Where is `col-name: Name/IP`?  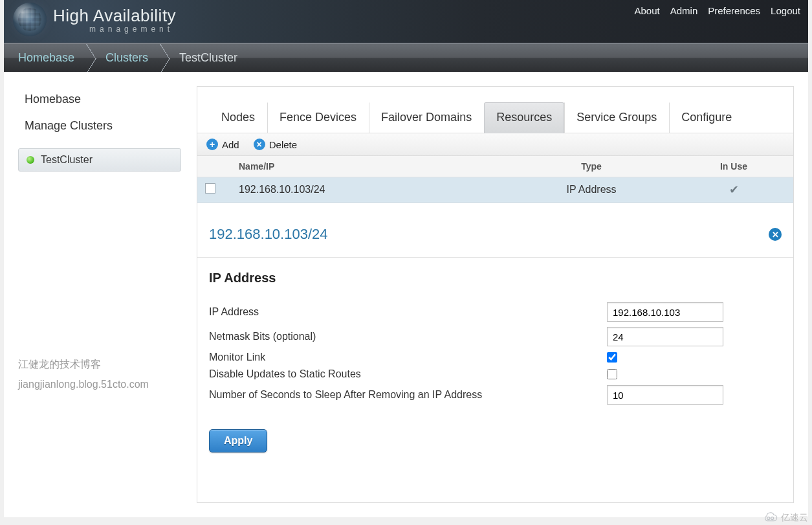
col-name: Name/IP is located at coordinates (370, 166).